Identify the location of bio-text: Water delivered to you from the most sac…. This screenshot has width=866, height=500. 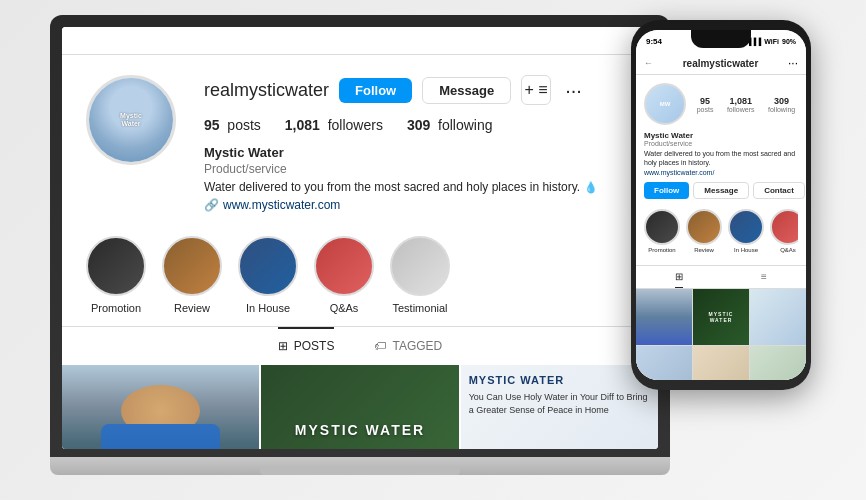
(419, 187).